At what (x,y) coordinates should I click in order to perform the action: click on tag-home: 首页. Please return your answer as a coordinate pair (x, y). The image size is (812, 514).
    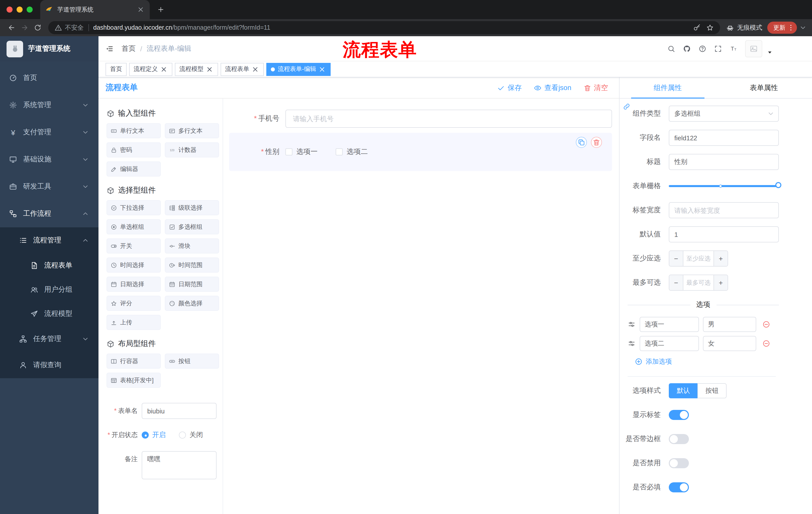
    Looking at the image, I should click on (116, 69).